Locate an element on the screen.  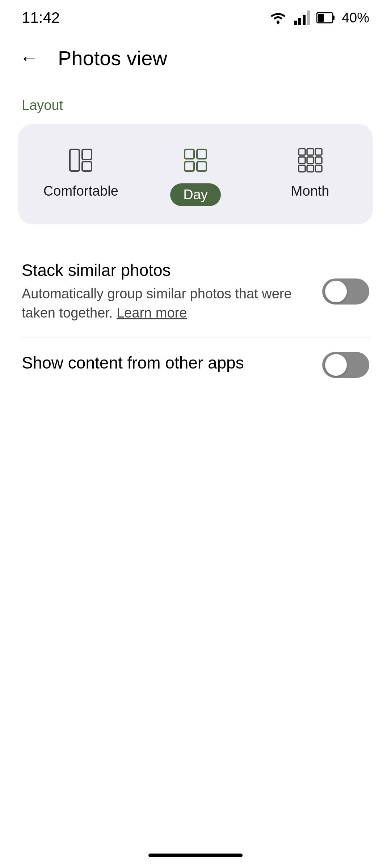
signal-icon is located at coordinates (302, 18).